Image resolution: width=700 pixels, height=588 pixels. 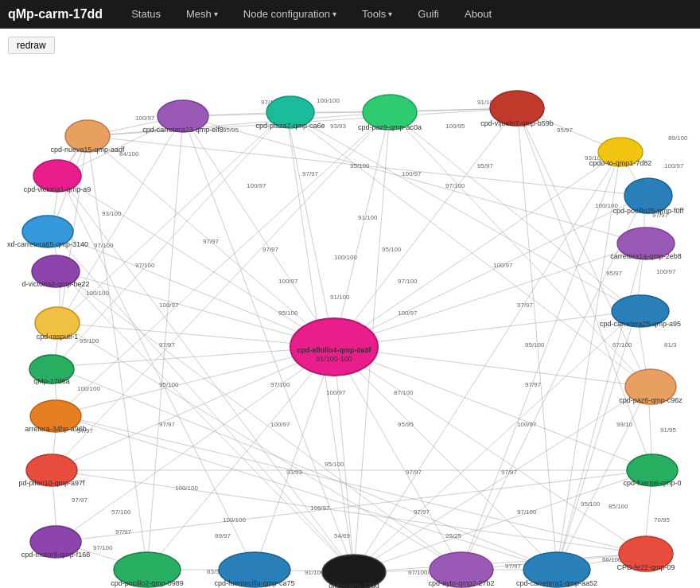 What do you see at coordinates (290, 14) in the screenshot?
I see `nav-node-config: Node configuration ▾` at bounding box center [290, 14].